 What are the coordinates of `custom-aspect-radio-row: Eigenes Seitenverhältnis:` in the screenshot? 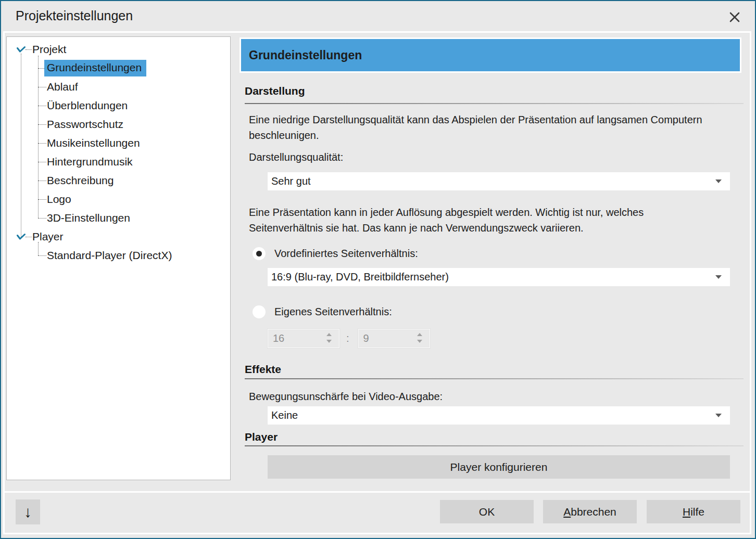 It's located at (322, 312).